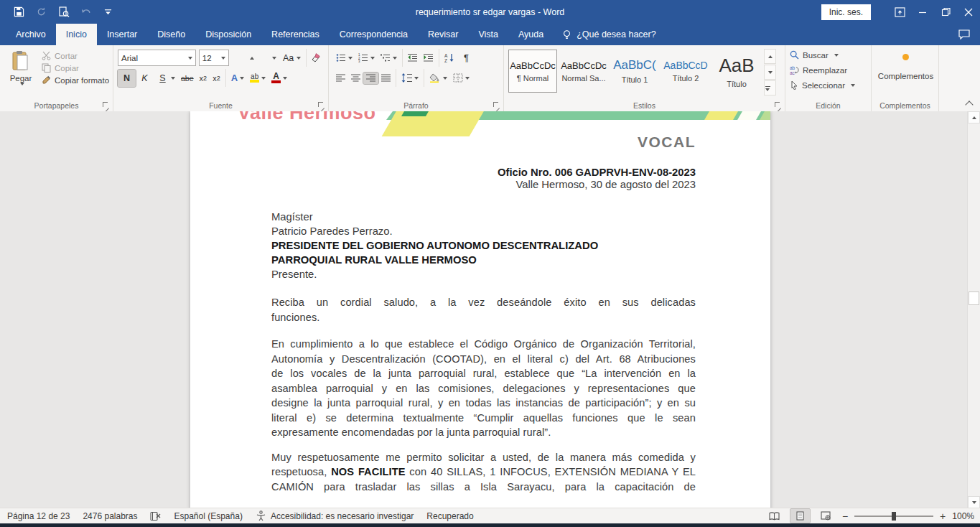 This screenshot has width=980, height=527. I want to click on close-button, so click(969, 11).